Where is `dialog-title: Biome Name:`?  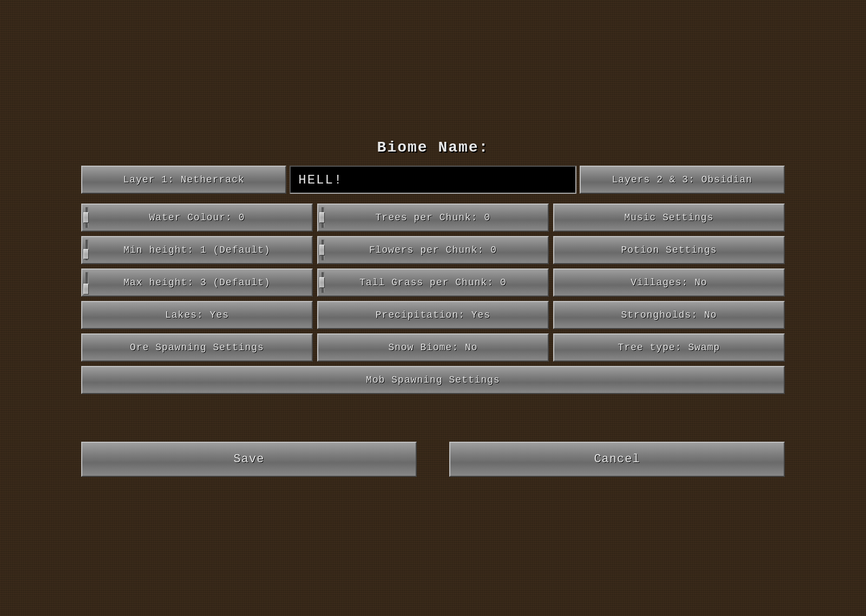 dialog-title: Biome Name: is located at coordinates (433, 147).